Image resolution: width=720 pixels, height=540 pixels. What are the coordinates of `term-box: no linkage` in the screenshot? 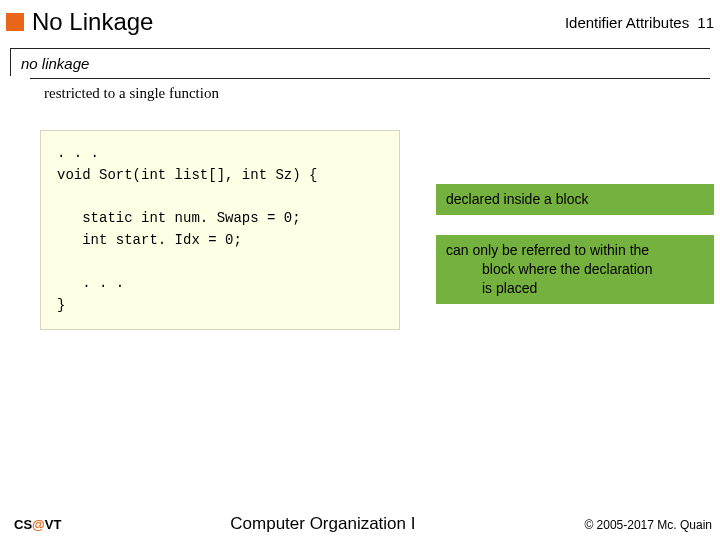 It's located at (360, 62).